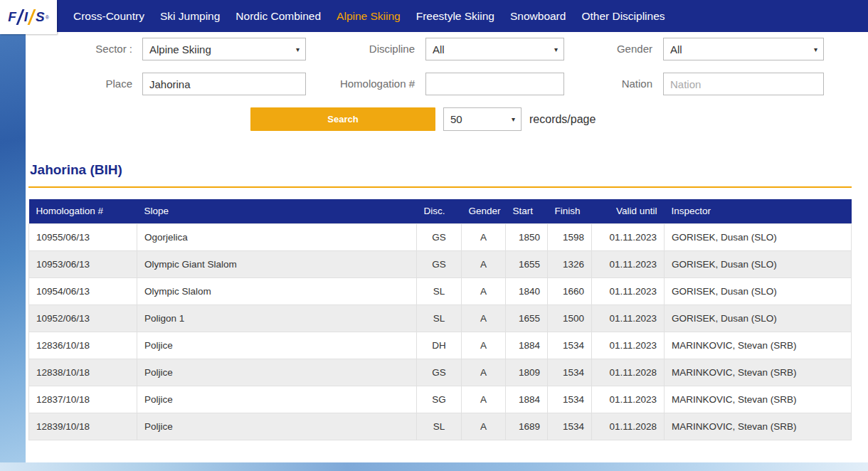 The image size is (868, 471). What do you see at coordinates (440, 291) in the screenshot?
I see `table-row: 10954/06/13 Olympic Slalom SL A 1840 166…` at bounding box center [440, 291].